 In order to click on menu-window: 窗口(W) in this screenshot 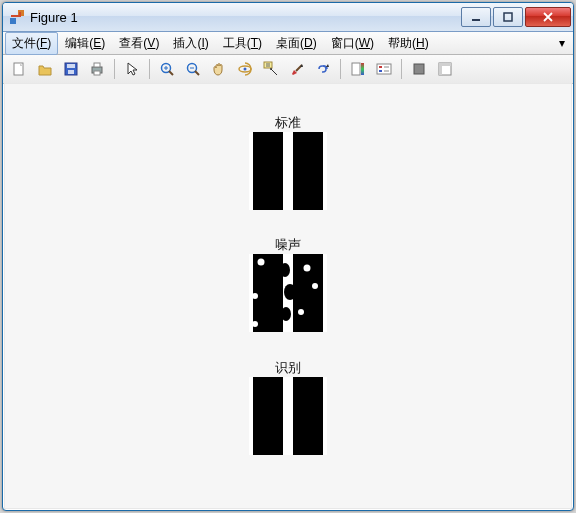, I will do `click(352, 44)`.